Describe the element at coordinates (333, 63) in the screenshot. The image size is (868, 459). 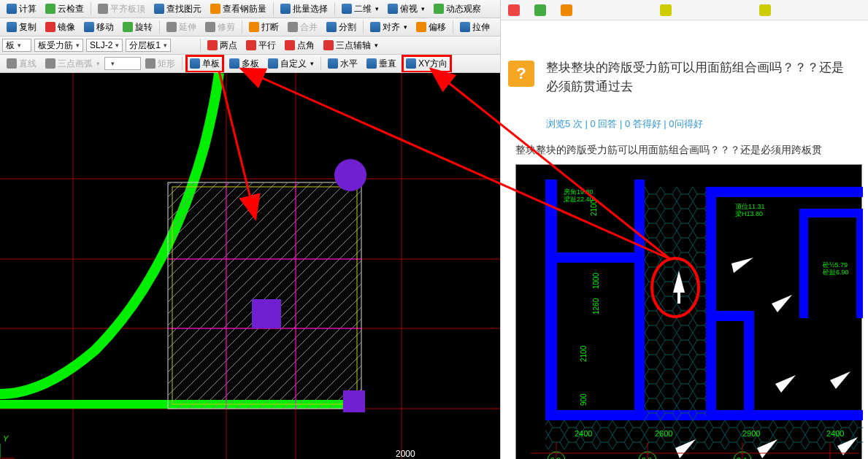
I see `horiz-icon` at that location.